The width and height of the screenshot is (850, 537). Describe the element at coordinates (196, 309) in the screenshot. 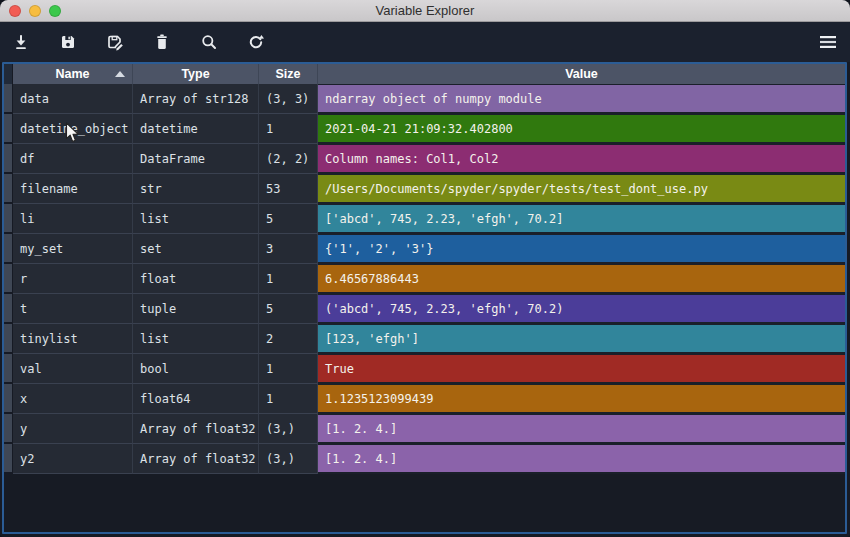

I see `cell-type: tuple` at that location.